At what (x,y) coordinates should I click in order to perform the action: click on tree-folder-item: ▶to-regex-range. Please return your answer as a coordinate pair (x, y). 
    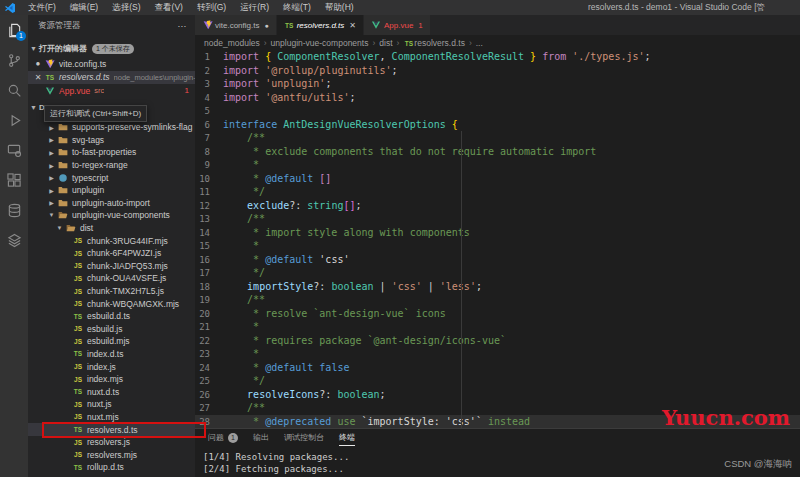
    Looking at the image, I should click on (112, 166).